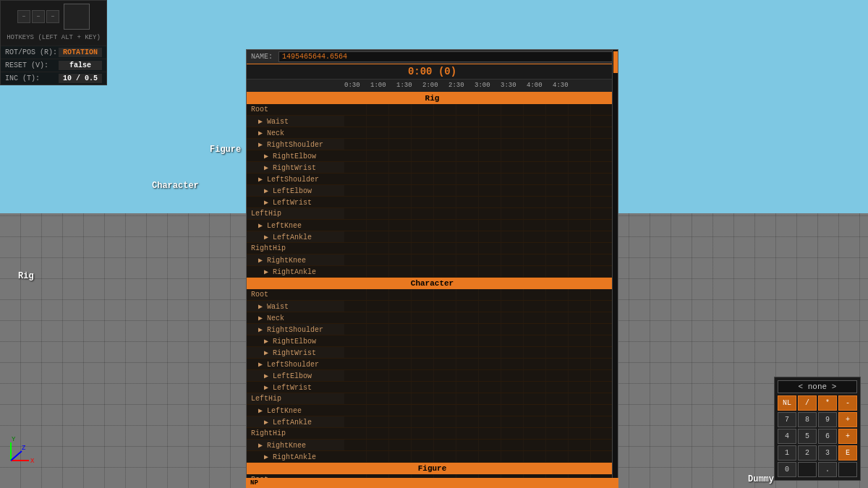 The image size is (868, 488). Describe the element at coordinates (827, 419) in the screenshot. I see `calc-button: 9` at that location.